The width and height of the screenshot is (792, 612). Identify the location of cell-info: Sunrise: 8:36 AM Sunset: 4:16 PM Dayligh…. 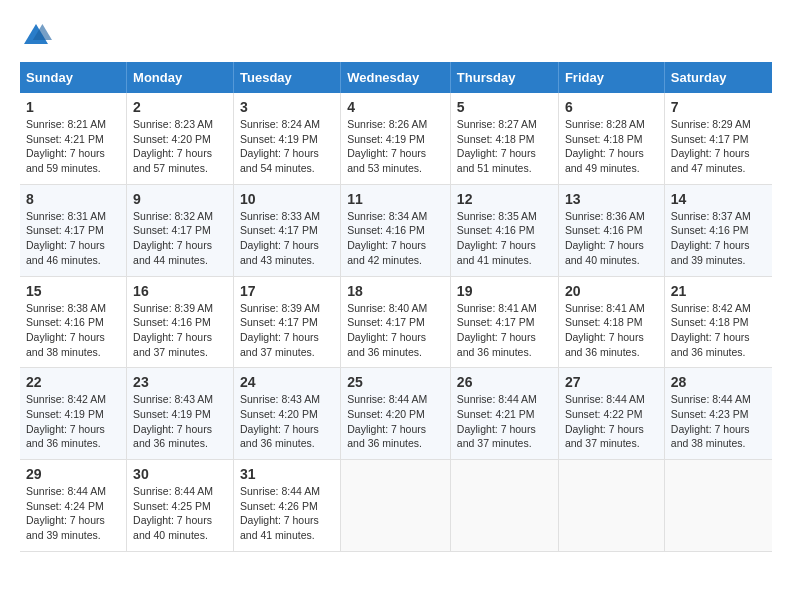
(612, 238).